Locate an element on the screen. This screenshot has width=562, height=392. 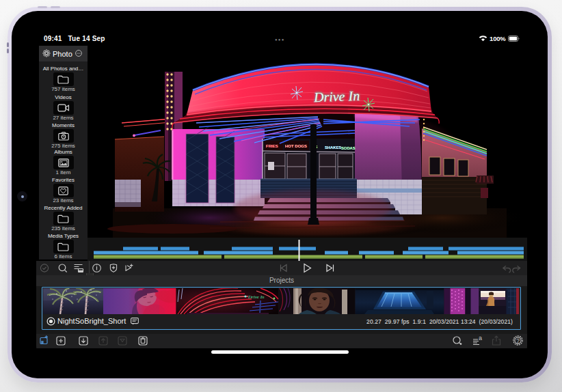
svg-text: HOT DOGS is located at coordinates (296, 146).